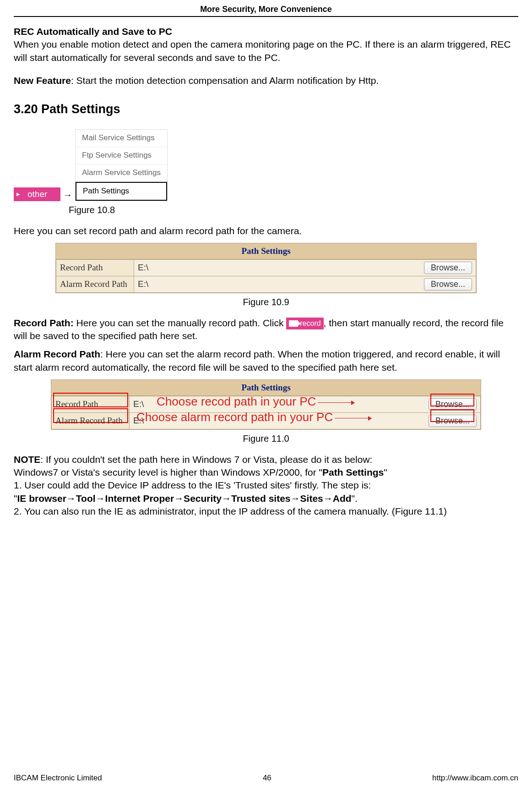 This screenshot has width=532, height=801. Describe the element at coordinates (91, 404) in the screenshot. I see `record-path-label-cell-2: Record Path` at that location.